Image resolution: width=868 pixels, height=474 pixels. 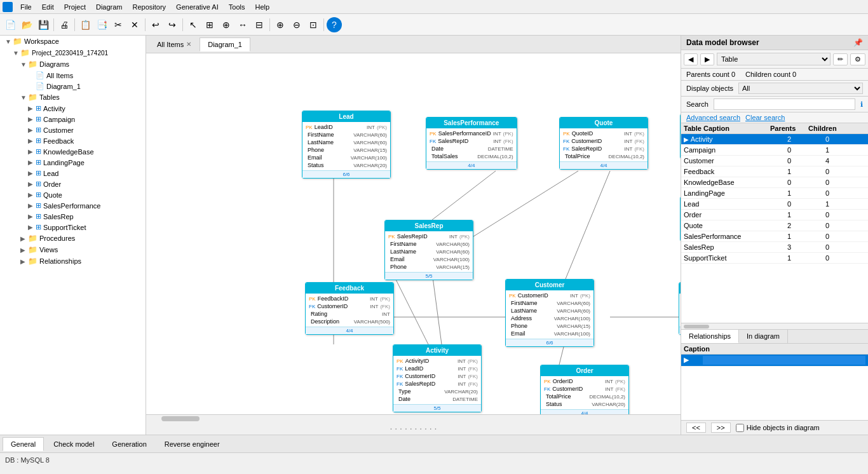 I want to click on zoom-out-button: ⊖, so click(x=297, y=25).